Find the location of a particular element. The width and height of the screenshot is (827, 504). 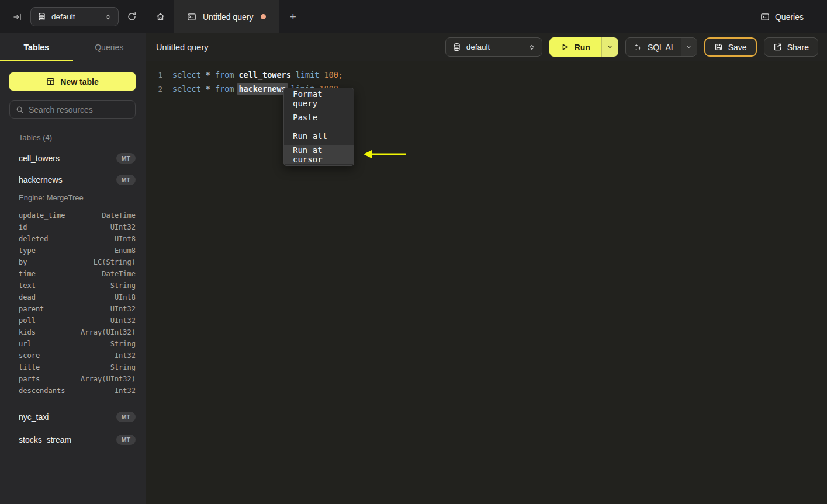

sidebar-tab-tables: Tables is located at coordinates (36, 47).